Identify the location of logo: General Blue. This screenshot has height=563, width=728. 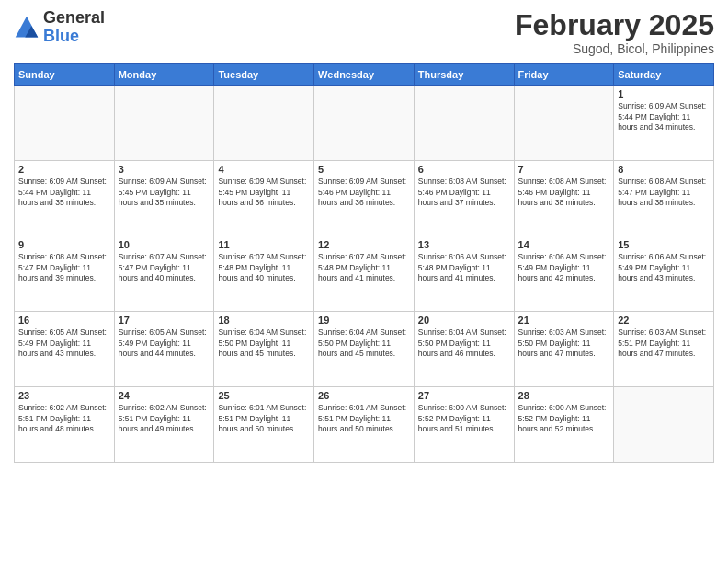
(59, 28).